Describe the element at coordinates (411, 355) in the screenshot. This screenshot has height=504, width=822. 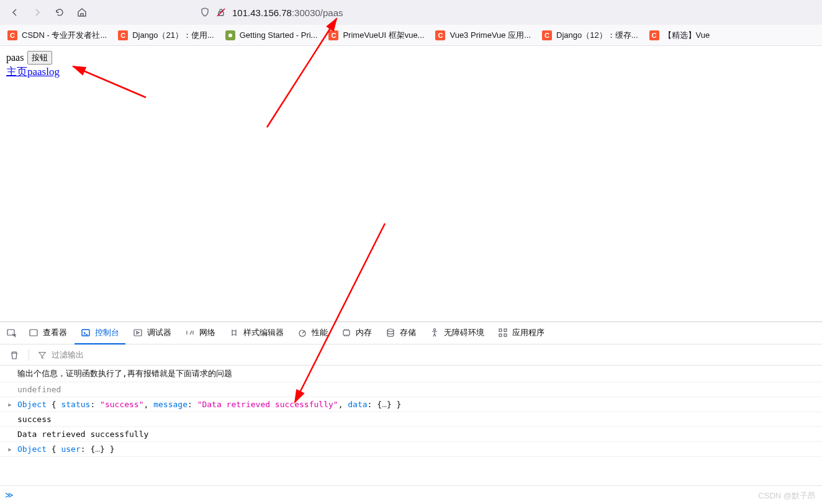
I see `console-subbar: 过滤输出` at that location.